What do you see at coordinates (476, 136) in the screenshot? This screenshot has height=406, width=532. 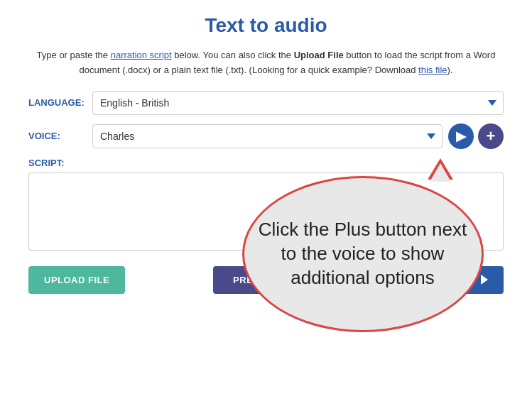 I see `voice-buttons-group: ▶ +` at bounding box center [476, 136].